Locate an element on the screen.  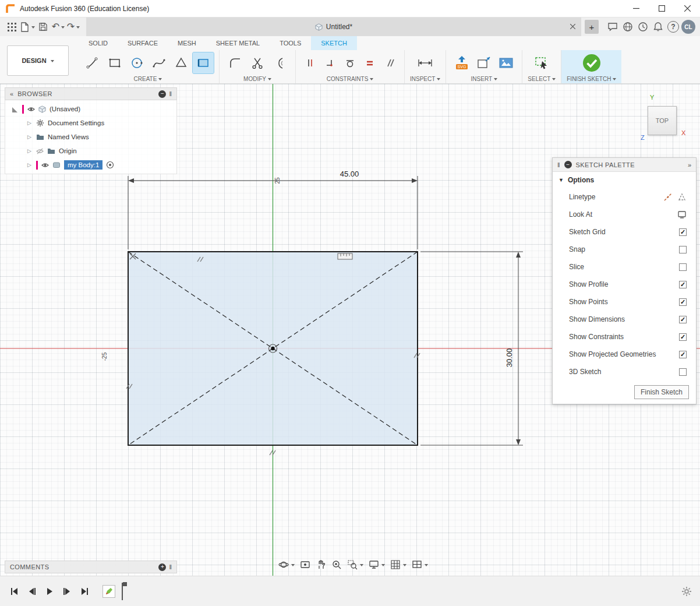
show-projected-geometries-checkbox is located at coordinates (683, 354).